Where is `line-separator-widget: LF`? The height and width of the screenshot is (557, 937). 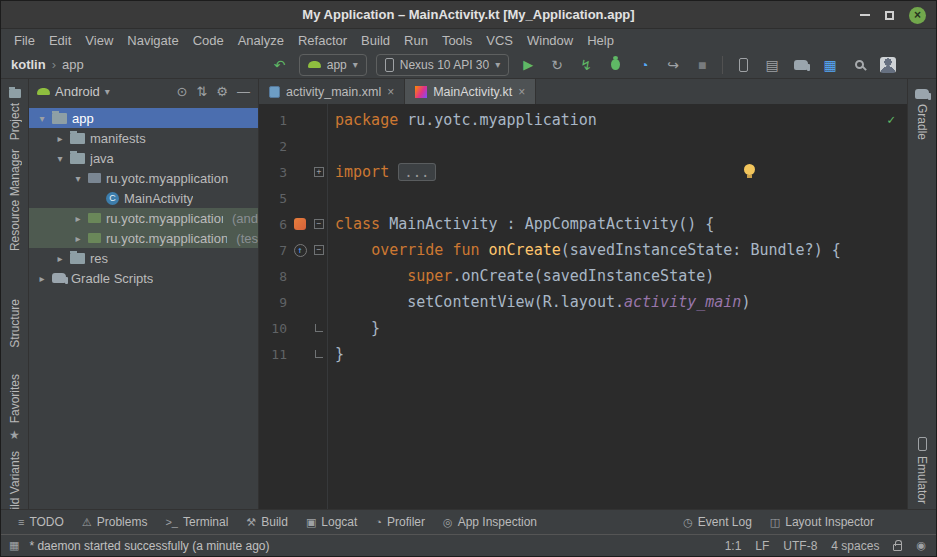
line-separator-widget: LF is located at coordinates (762, 546).